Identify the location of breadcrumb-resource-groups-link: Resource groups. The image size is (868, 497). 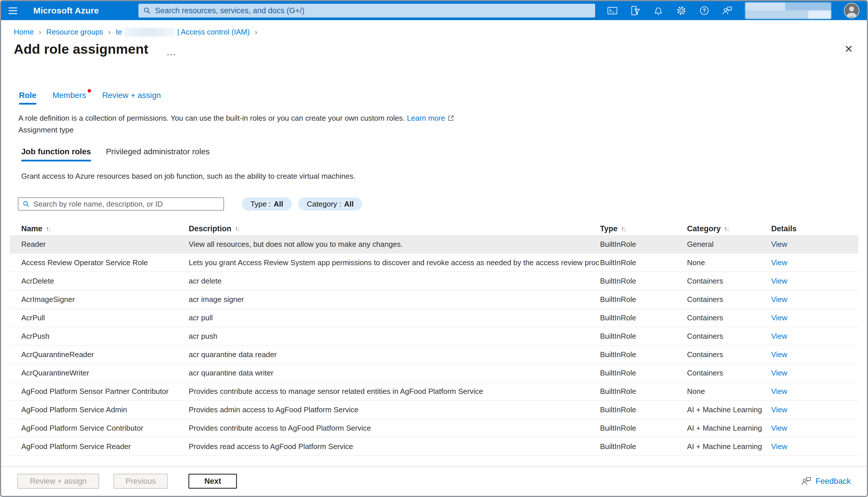
(75, 32).